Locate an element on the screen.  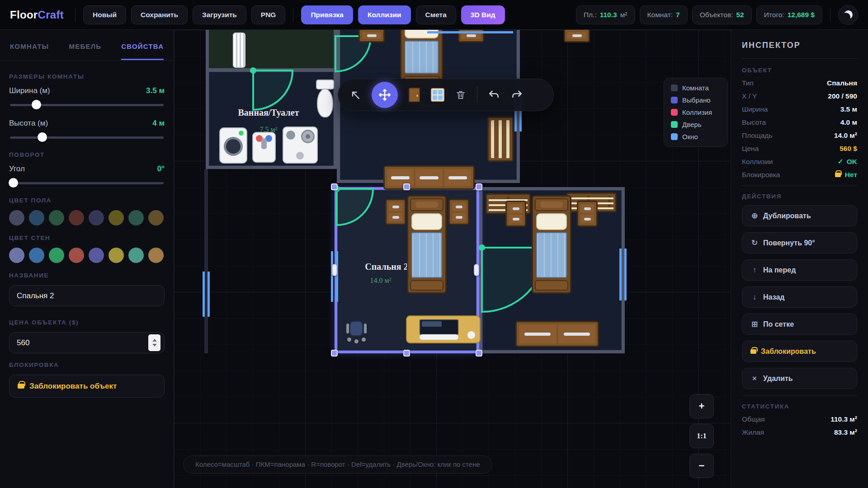
theme-toggle is located at coordinates (848, 15).